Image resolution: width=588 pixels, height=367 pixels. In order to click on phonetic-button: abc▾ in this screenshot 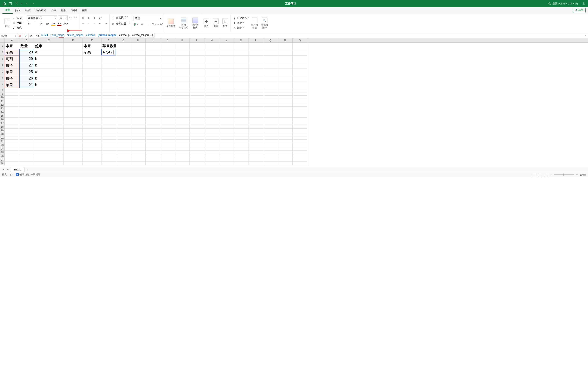, I will do `click(66, 24)`.